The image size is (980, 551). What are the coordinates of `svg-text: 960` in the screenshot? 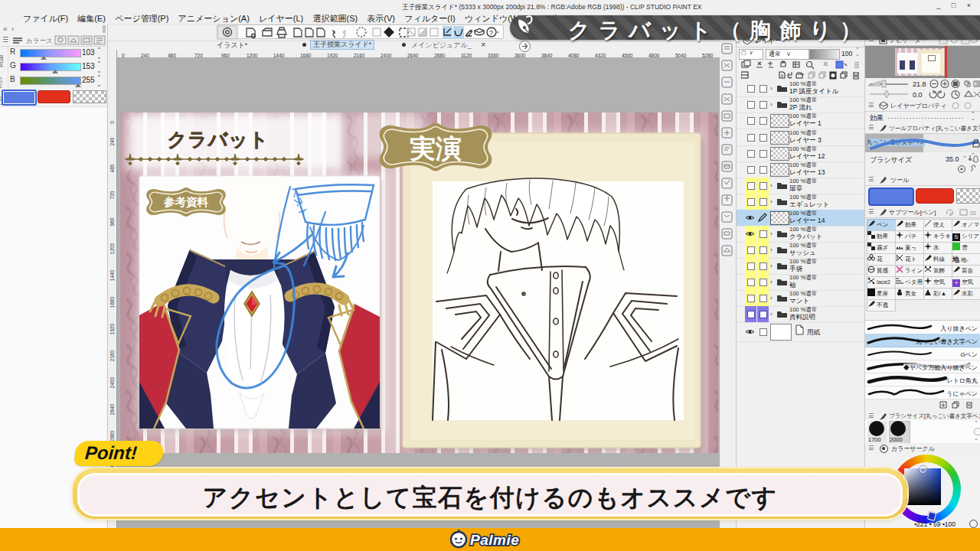 It's located at (112, 222).